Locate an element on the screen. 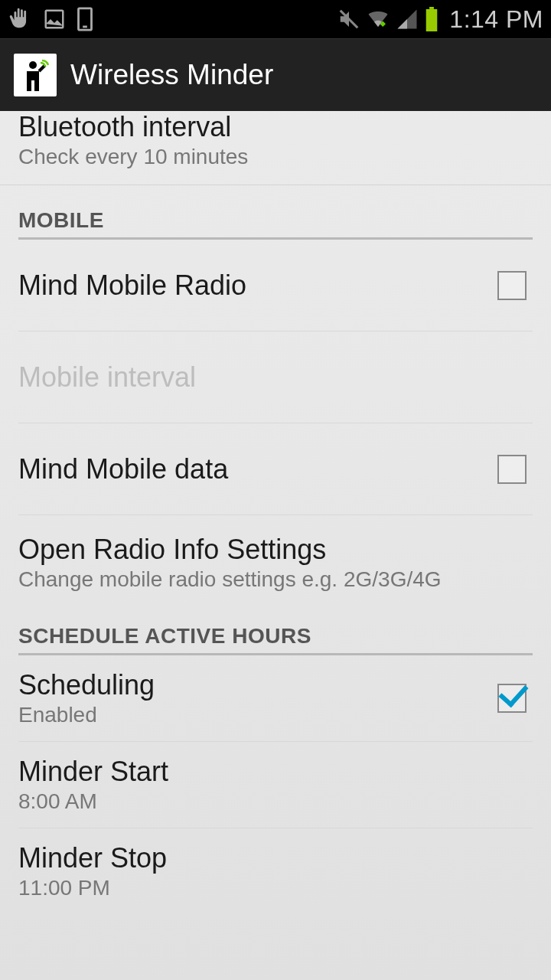  setting-title: Mind Mobile Radio is located at coordinates (132, 286).